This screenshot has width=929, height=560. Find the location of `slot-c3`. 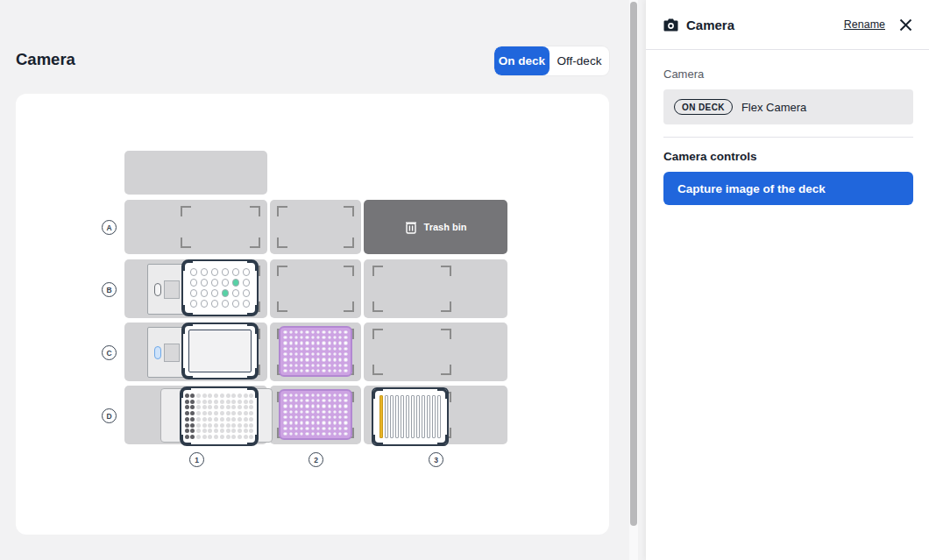

slot-c3 is located at coordinates (436, 352).